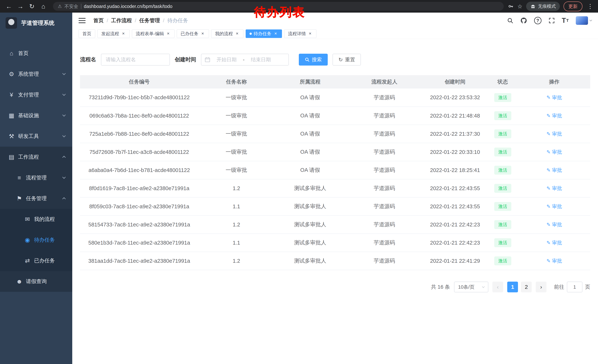 This screenshot has height=364, width=598. I want to click on reload-icon: ↻, so click(32, 6).